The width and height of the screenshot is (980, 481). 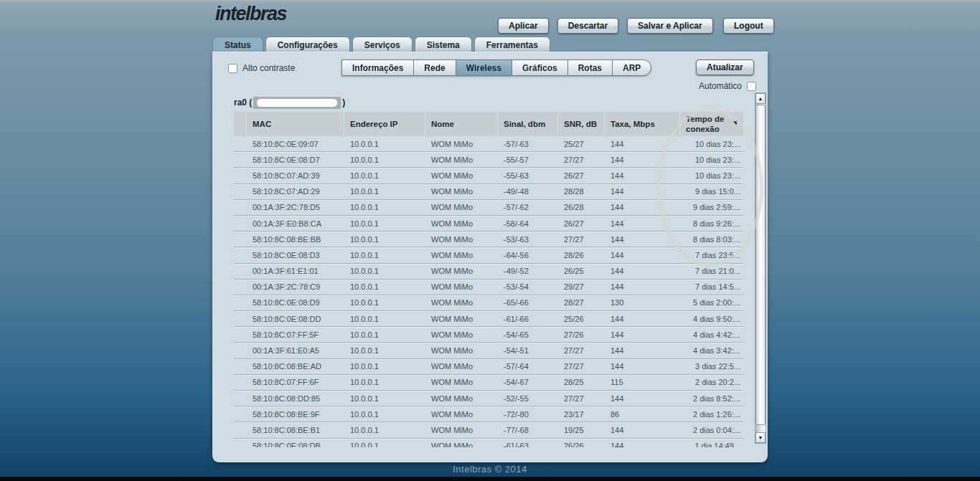 I want to click on cell-taxa: 115, so click(x=643, y=382).